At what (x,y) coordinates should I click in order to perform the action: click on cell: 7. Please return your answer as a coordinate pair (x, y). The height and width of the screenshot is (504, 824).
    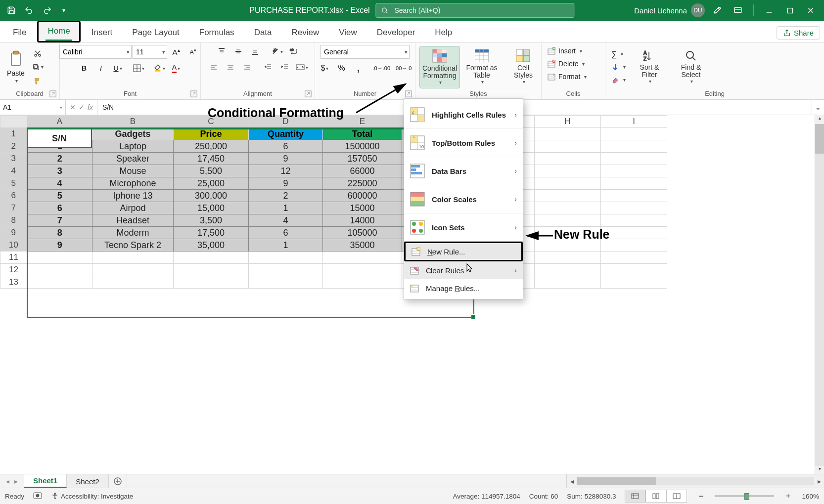
    Looking at the image, I should click on (60, 220).